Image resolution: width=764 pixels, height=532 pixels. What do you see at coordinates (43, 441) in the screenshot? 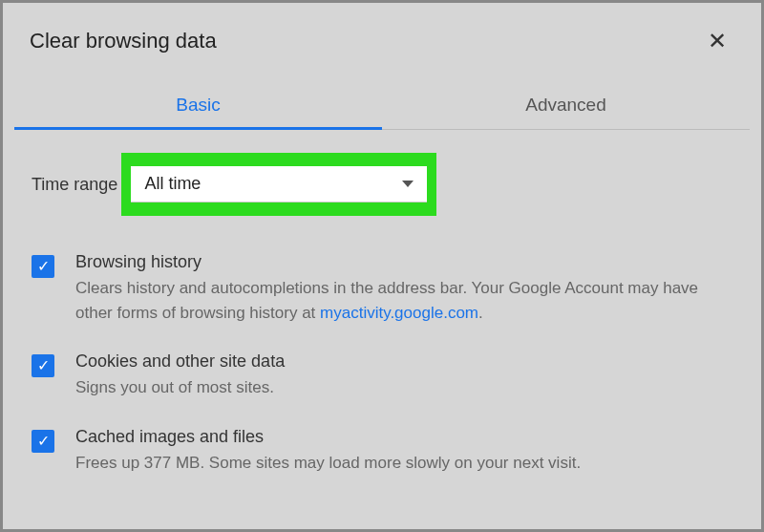
I see `checkbox-cache: ✓` at bounding box center [43, 441].